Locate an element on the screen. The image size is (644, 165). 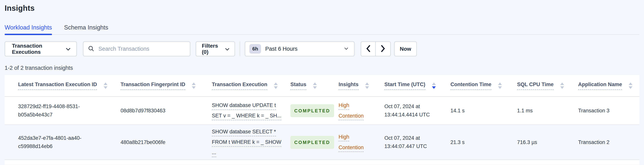
filters-dropdown: Filters (0) is located at coordinates (216, 49).